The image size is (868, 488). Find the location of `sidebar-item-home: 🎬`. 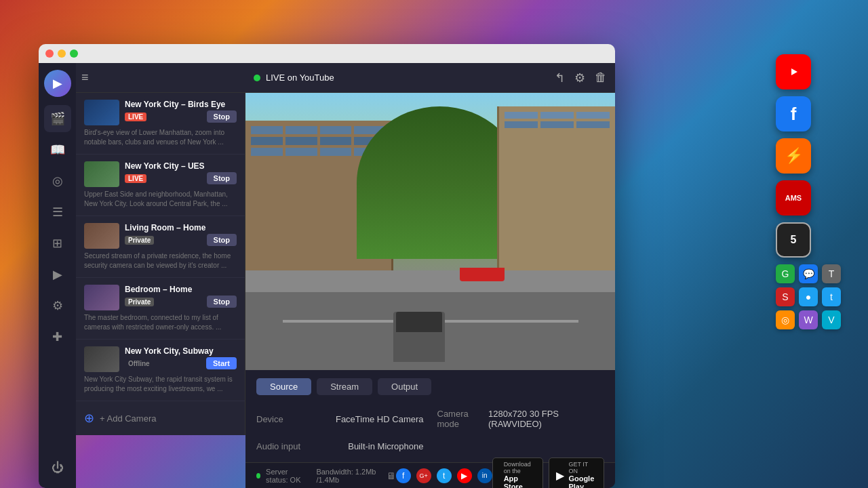

sidebar-item-home: 🎬 is located at coordinates (58, 119).